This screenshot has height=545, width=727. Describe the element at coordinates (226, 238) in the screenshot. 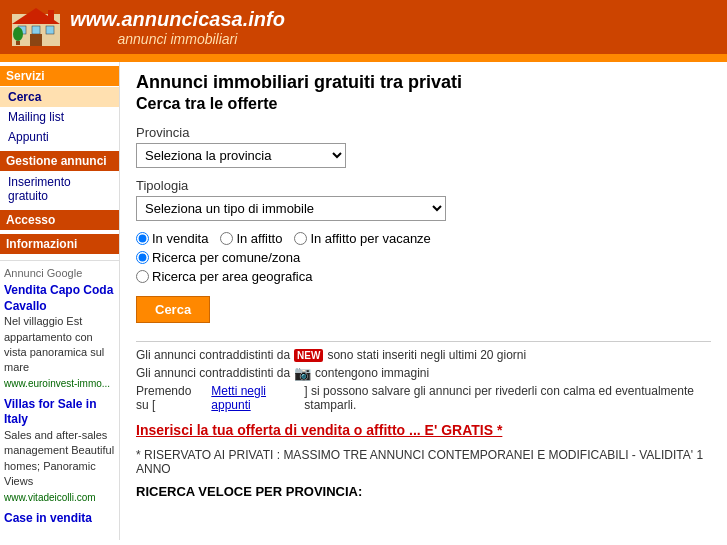

I see `radio-affitto` at that location.